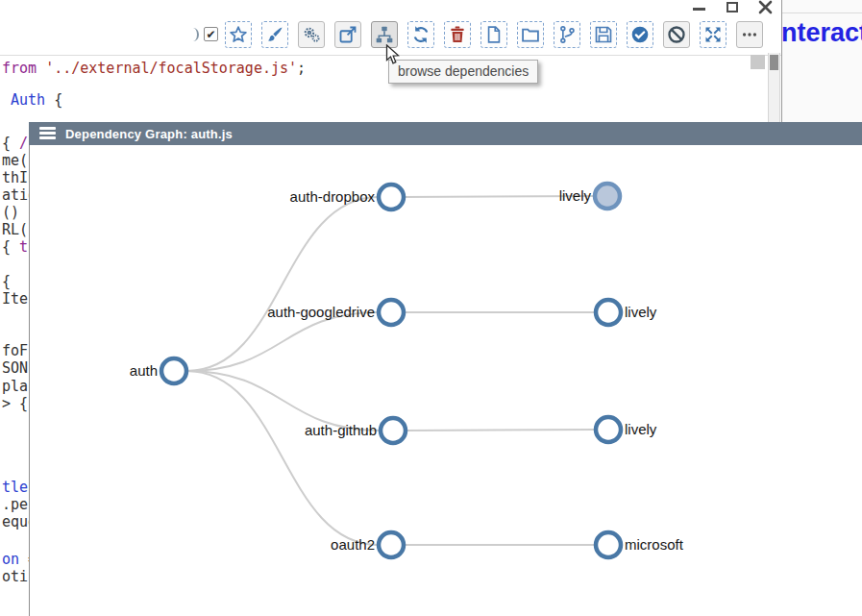 This screenshot has height=616, width=862. Describe the element at coordinates (340, 431) in the screenshot. I see `graph-node-label-auth-github: auth-github` at that location.